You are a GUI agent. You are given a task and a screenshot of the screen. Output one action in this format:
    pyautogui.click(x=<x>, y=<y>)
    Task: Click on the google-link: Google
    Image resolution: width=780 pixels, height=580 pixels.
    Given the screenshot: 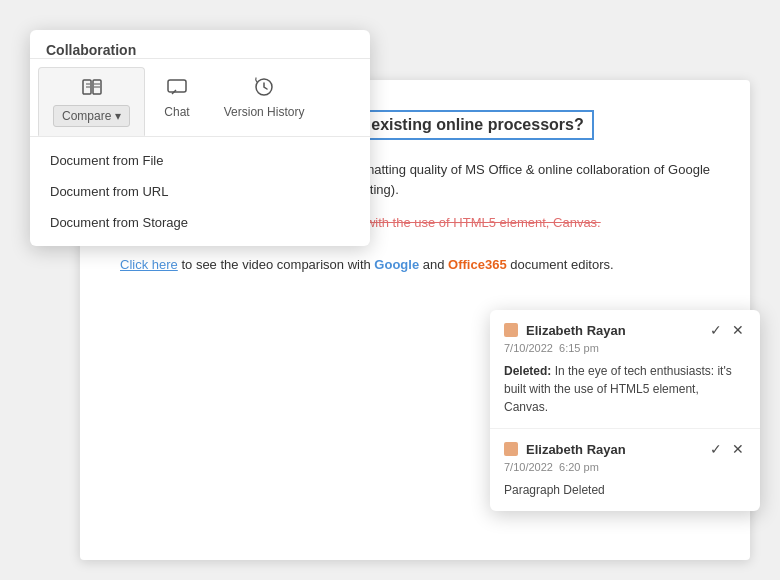 What is the action you would take?
    pyautogui.click(x=396, y=264)
    